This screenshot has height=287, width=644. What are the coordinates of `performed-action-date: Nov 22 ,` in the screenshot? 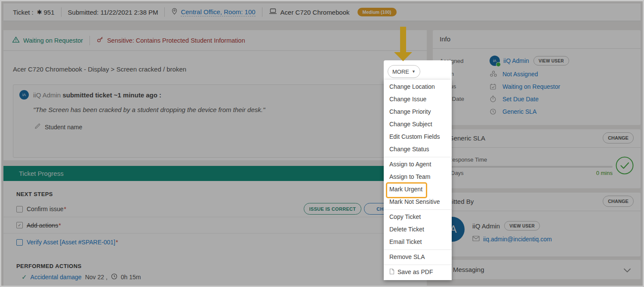 It's located at (96, 277).